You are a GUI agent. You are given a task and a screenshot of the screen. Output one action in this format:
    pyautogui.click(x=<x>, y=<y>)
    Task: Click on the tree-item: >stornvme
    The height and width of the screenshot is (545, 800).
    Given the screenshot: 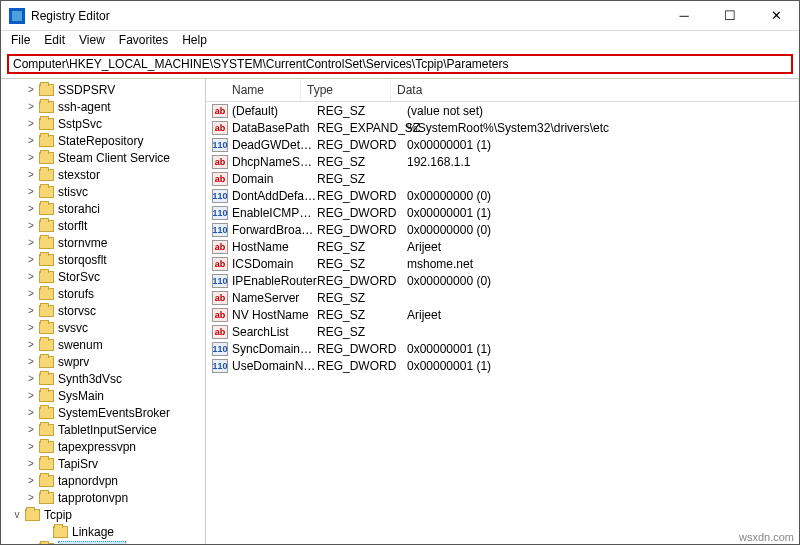 What is the action you would take?
    pyautogui.click(x=103, y=242)
    